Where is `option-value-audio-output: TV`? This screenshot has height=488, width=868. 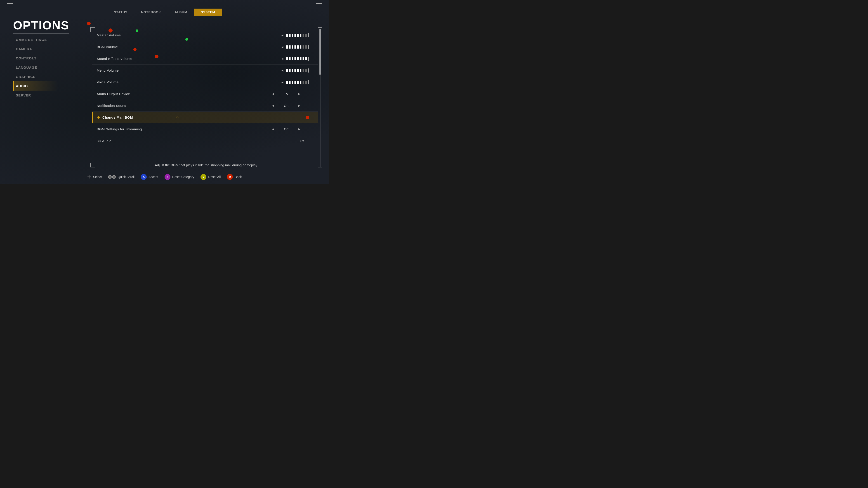
option-value-audio-output: TV is located at coordinates (286, 94).